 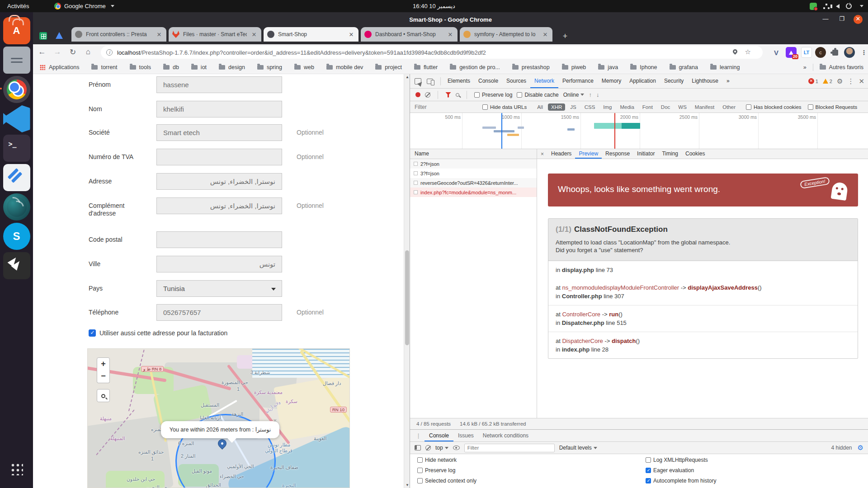 I want to click on scroll-down-icon: ▼, so click(x=407, y=485).